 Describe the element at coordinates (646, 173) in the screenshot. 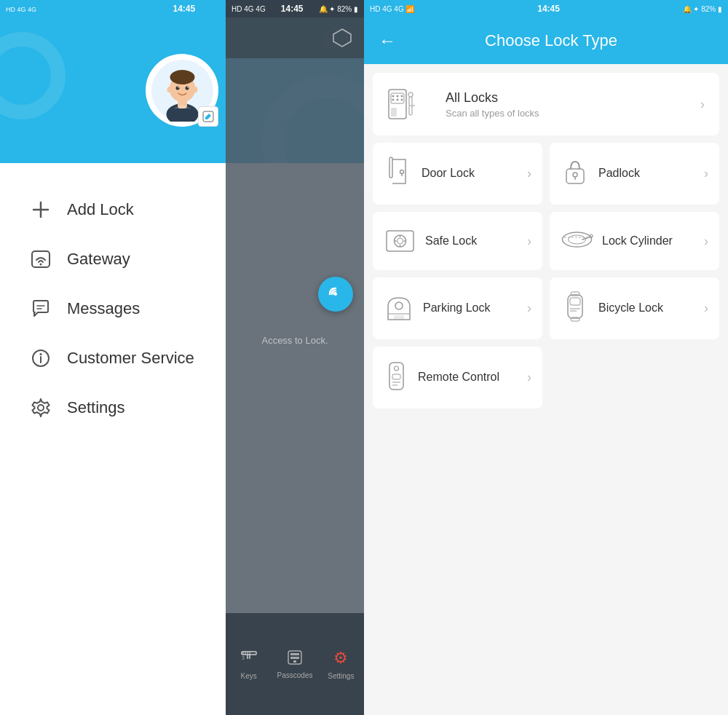

I see `padlock-info: Padlock` at that location.